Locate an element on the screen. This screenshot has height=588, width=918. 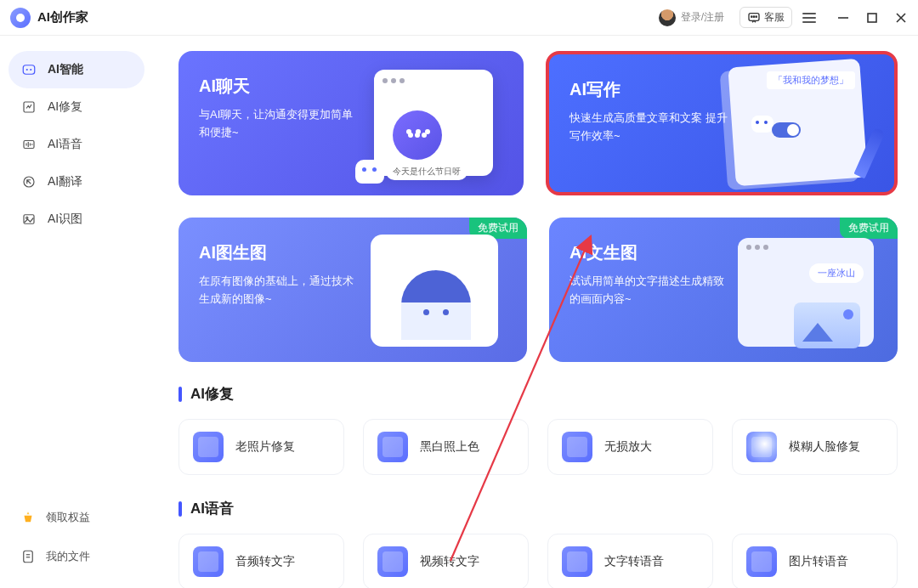
file-icon is located at coordinates (28, 557).